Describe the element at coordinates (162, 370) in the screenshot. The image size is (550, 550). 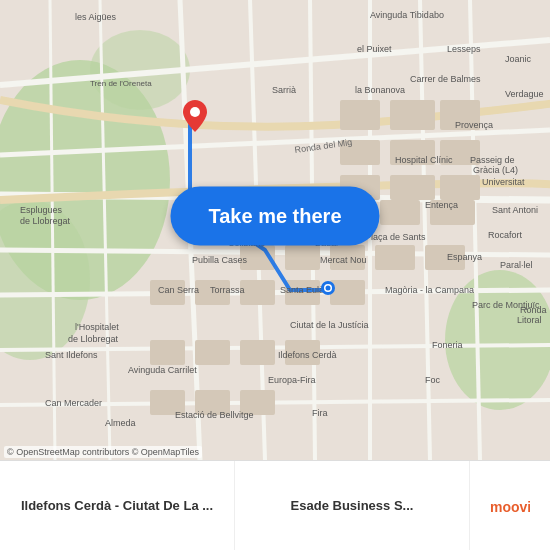
I see `svg-text: Avinguda Carrilet` at that location.